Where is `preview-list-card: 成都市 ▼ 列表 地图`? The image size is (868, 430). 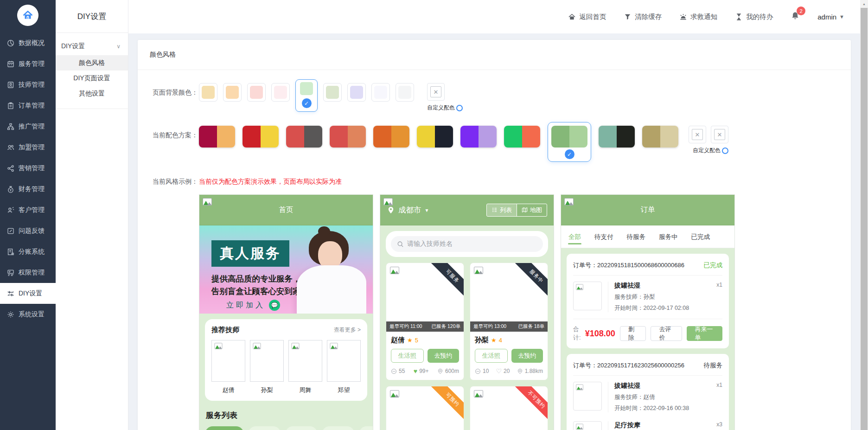
preview-list-card: 成都市 ▼ 列表 地图 is located at coordinates (467, 312).